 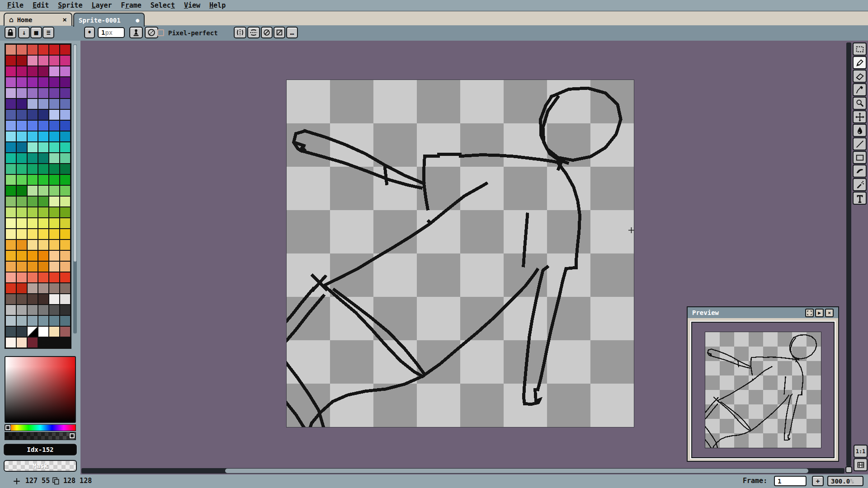 What do you see at coordinates (860, 62) in the screenshot?
I see `pencil-tool` at bounding box center [860, 62].